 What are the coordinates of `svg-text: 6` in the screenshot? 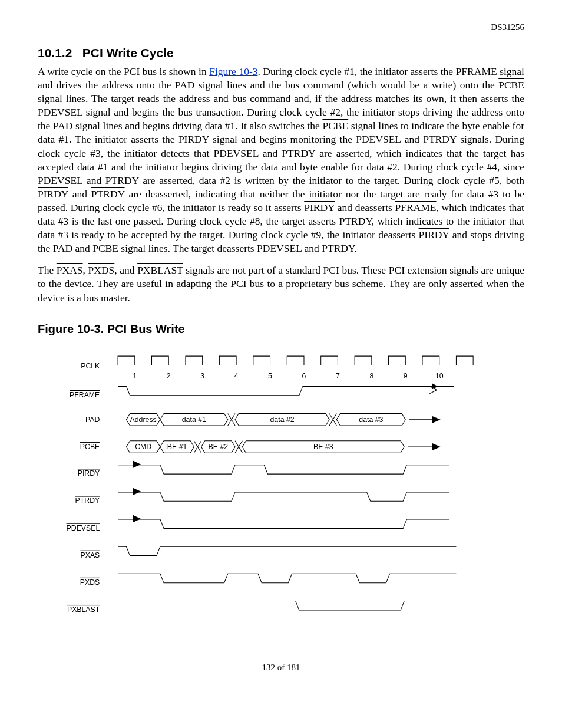 It's located at (304, 376).